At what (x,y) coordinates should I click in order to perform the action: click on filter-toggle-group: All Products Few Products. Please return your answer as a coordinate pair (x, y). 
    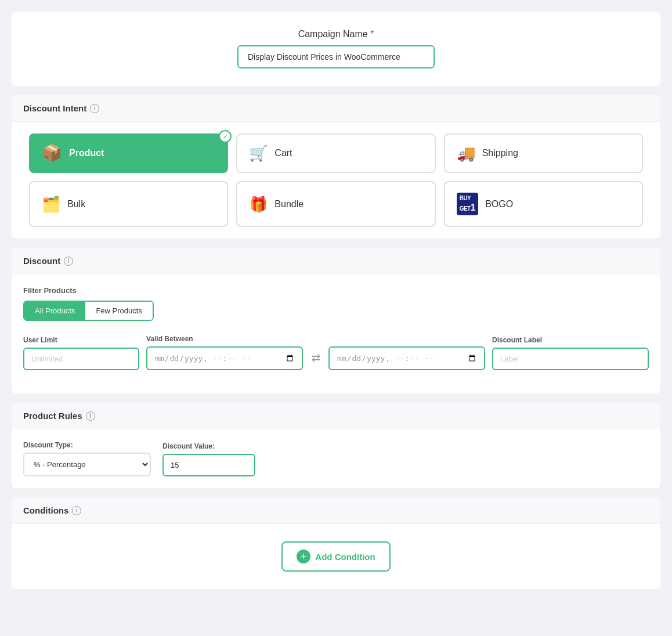
    Looking at the image, I should click on (88, 311).